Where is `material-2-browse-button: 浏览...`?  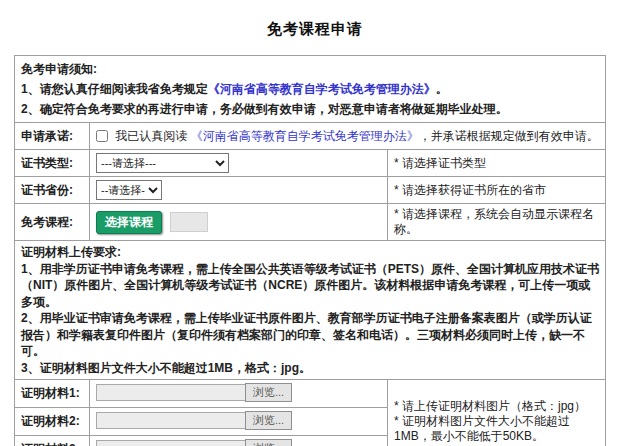 material-2-browse-button: 浏览... is located at coordinates (268, 420).